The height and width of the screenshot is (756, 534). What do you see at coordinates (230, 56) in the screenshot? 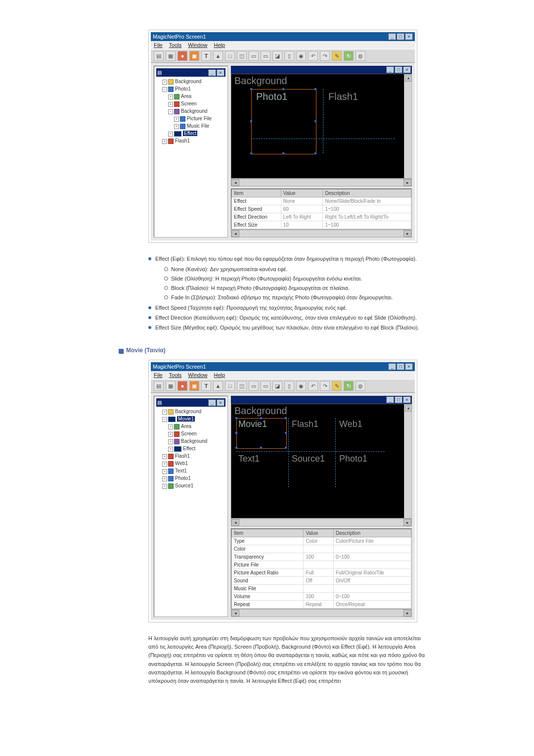
I see `tool-icon: □` at bounding box center [230, 56].